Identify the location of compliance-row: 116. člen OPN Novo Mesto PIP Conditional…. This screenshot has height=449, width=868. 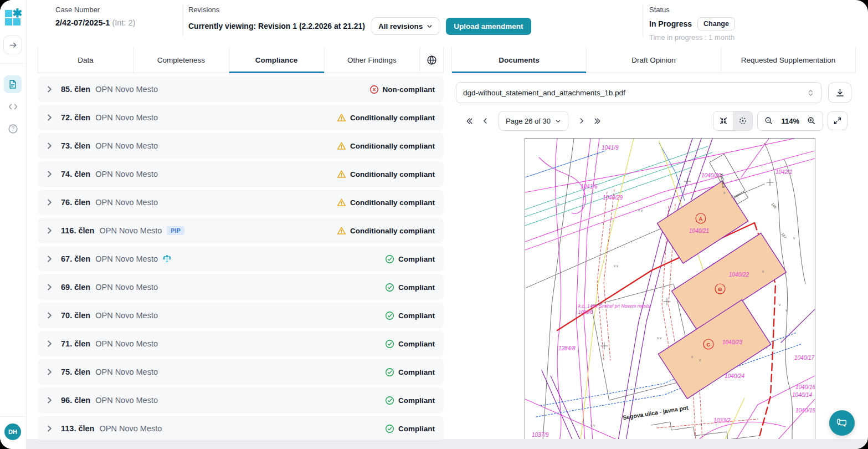
(240, 231).